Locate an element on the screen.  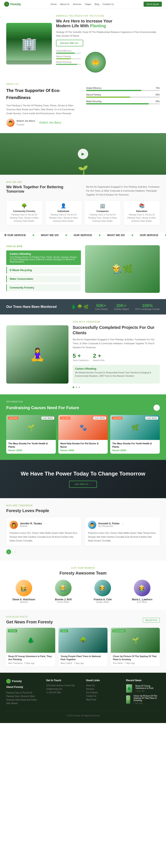
blog-meta-1: Mary Collins 7 days ago is located at coordinates (83, 663).